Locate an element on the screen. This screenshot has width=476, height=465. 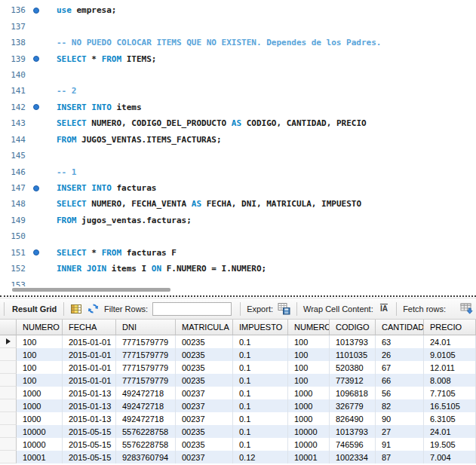
code-text: INNER JOIN items I ON F.NUMERO = I.NUMER… is located at coordinates (157, 268).